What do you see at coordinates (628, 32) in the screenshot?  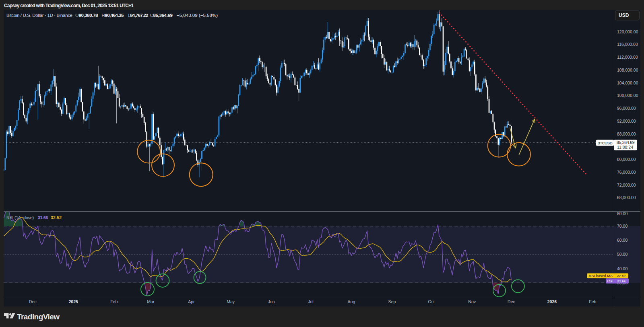 I see `svg-text: 120,000.00` at bounding box center [628, 32].